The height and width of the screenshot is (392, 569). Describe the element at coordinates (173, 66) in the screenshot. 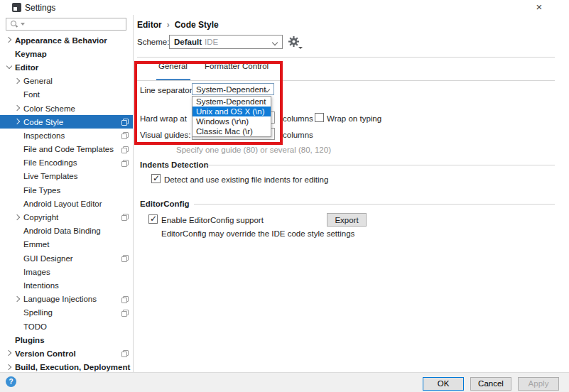

I see `tab-general: General` at that location.